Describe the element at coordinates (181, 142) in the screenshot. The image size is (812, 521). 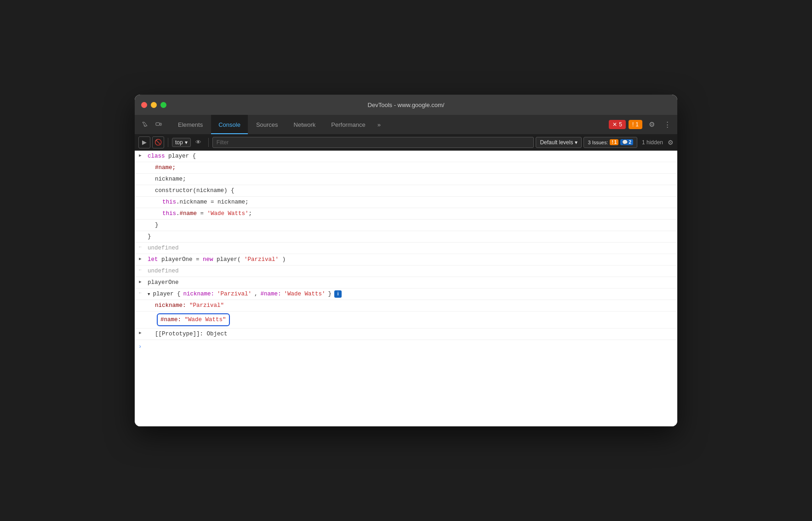
I see `context-selector: top ▾` at that location.